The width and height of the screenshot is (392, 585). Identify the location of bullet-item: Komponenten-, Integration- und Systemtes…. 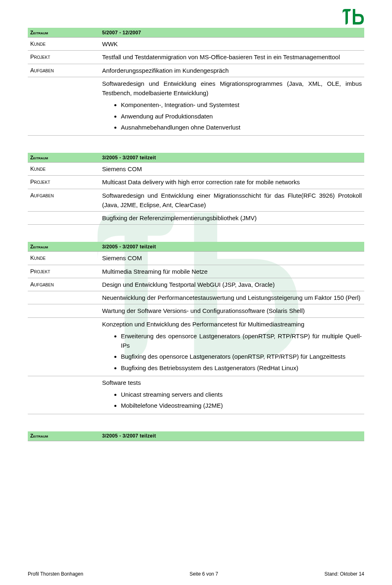
(241, 105).